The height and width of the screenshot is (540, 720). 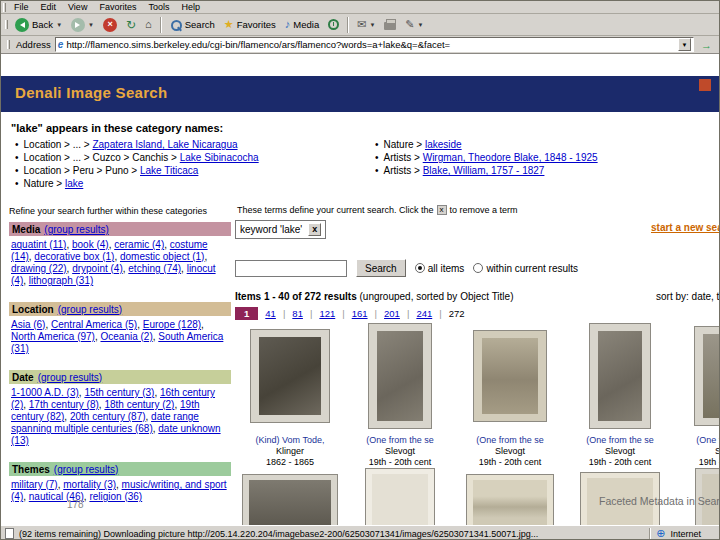 I want to click on start-new-search-link: start a new search, so click(x=686, y=228).